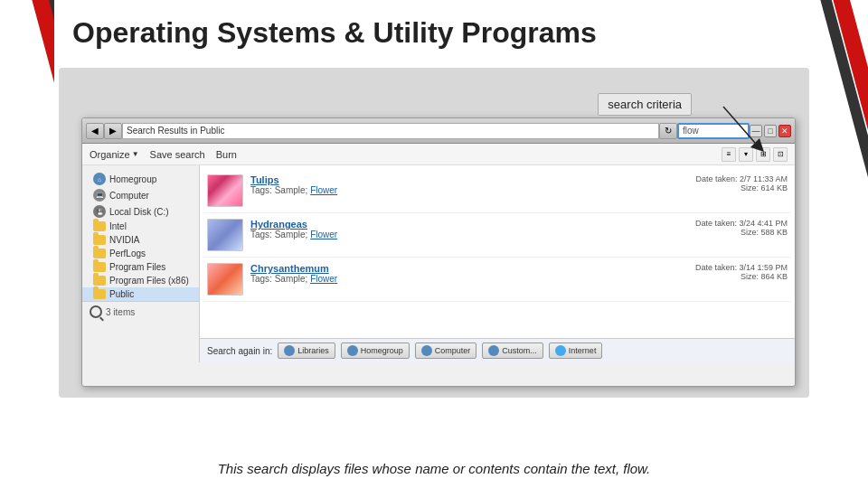 This screenshot has width=868, height=488. I want to click on search-query: flow, so click(691, 130).